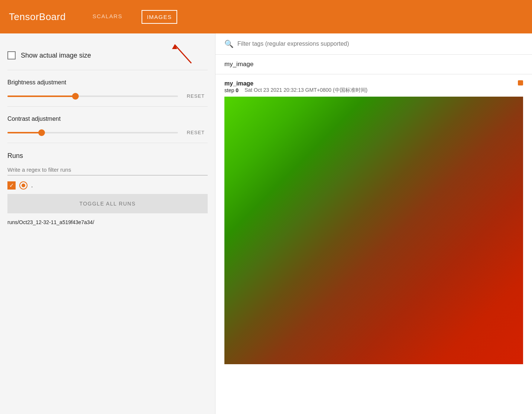  I want to click on contrast-track, so click(93, 133).